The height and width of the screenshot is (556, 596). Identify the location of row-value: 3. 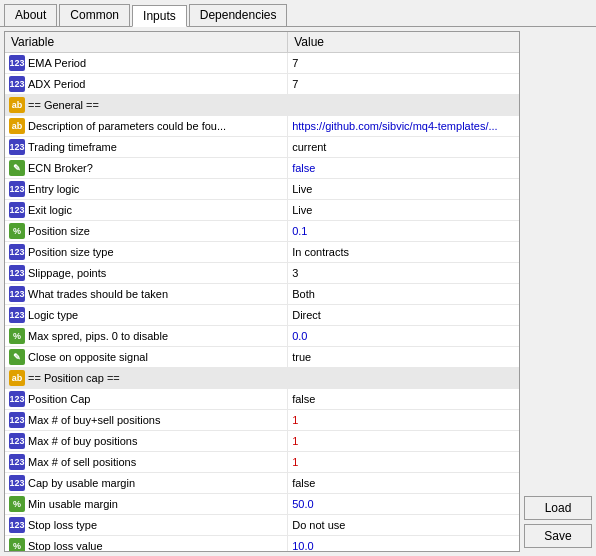
(404, 274).